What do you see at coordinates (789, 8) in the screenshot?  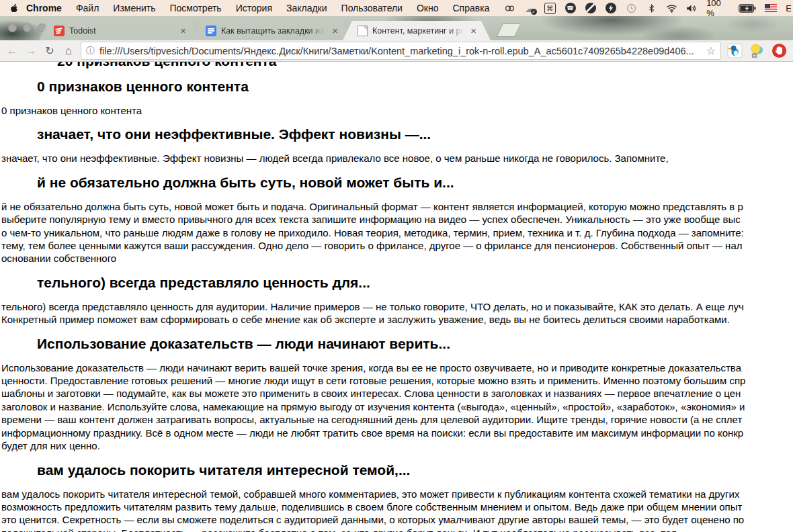 I see `clipped-status-char: Е` at bounding box center [789, 8].